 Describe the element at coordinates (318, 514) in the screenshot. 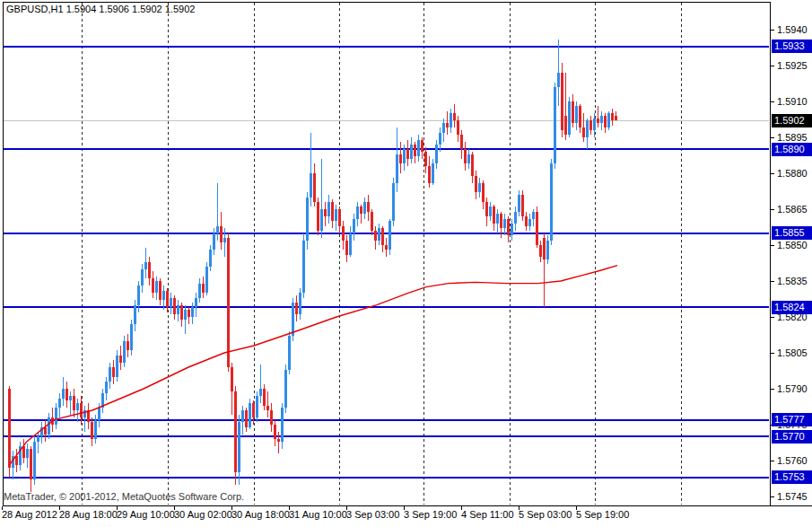

I see `time-tick-label: 31 Aug 10:00` at that location.